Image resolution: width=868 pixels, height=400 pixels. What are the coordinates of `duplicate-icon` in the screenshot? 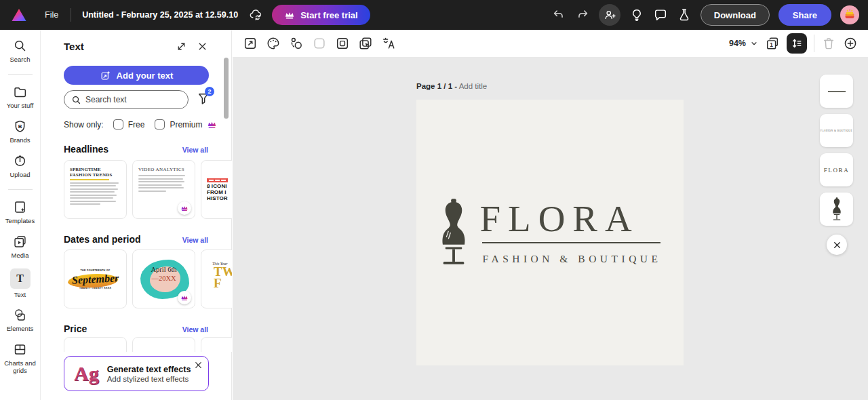 It's located at (366, 43).